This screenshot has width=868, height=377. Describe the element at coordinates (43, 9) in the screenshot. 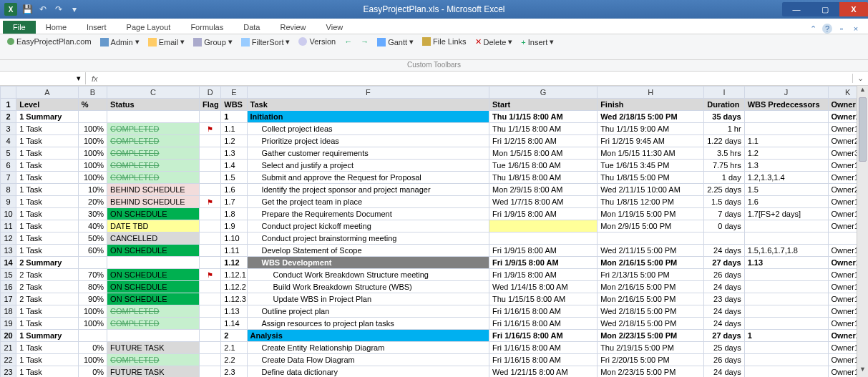

I see `undo-icon: ↶` at that location.